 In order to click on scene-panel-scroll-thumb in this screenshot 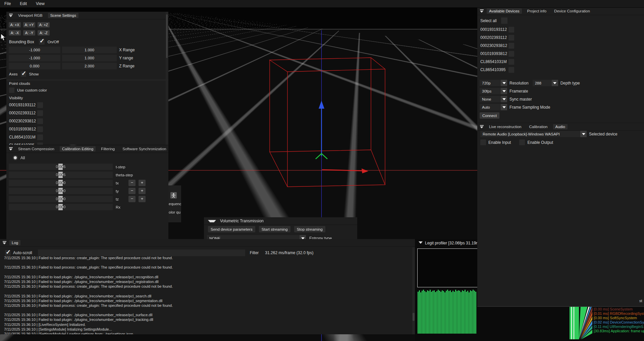, I will do `click(167, 36)`.